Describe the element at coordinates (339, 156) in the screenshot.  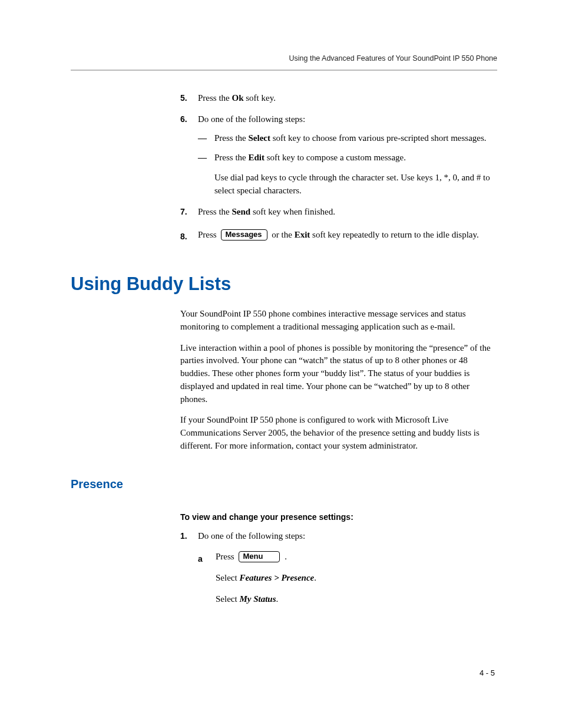
I see `step-6: 6. Do one of the following steps: — Pres…` at that location.